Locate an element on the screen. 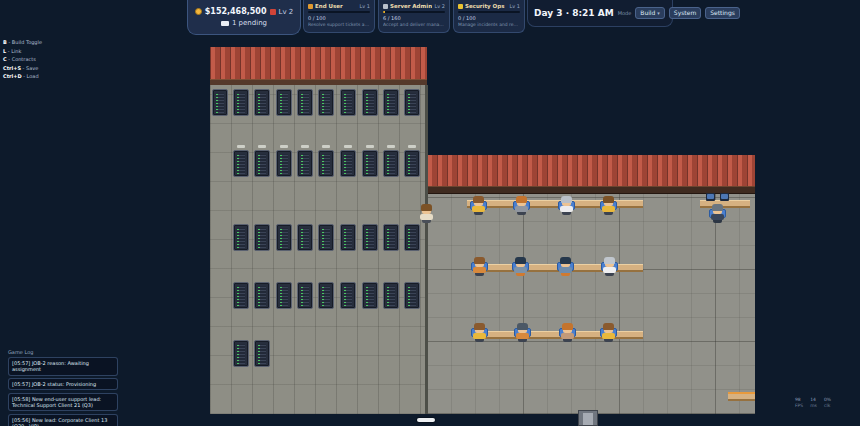 The height and width of the screenshot is (426, 860). game-log-entries: [05:57] JOB-2 reason: Awaiting assignmen… is located at coordinates (63, 392).